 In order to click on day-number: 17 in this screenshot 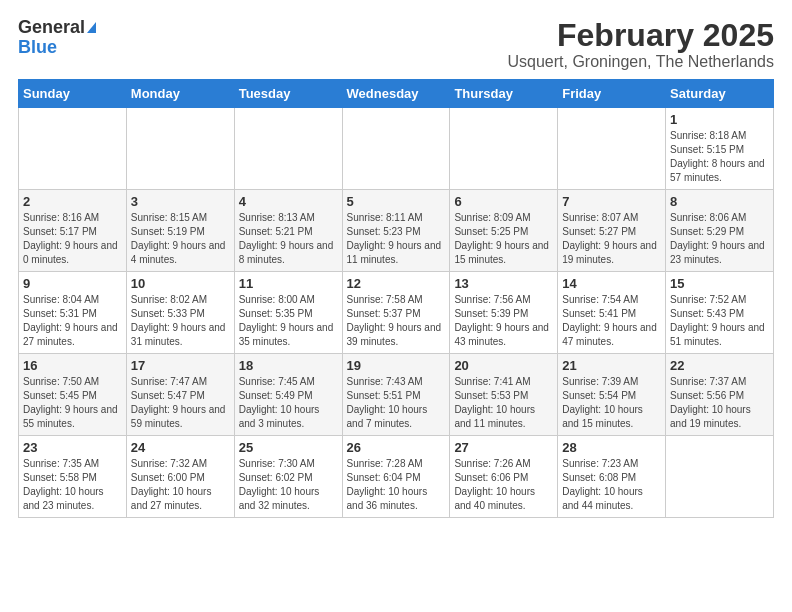, I will do `click(180, 366)`.